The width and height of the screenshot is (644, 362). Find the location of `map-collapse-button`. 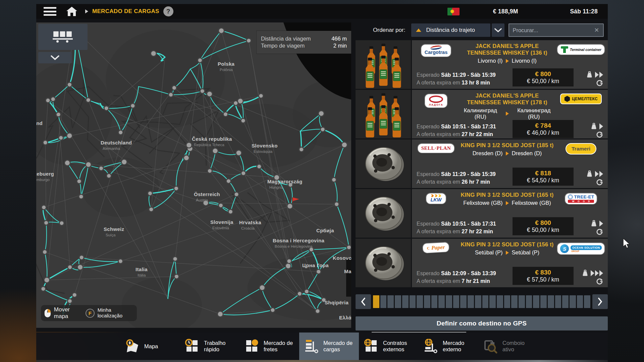

map-collapse-button is located at coordinates (55, 58).